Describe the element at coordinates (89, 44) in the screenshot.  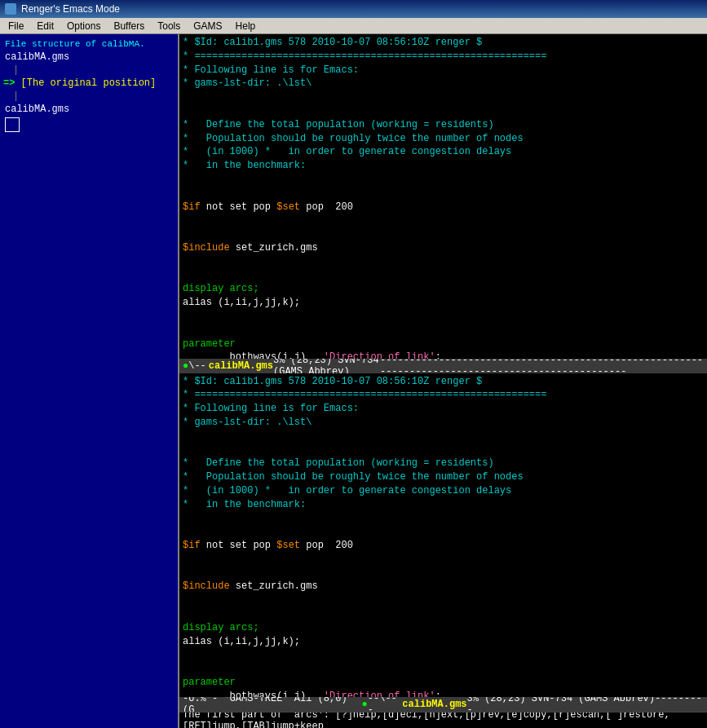
I see `sidebar-header: File structure of calibMA.` at that location.